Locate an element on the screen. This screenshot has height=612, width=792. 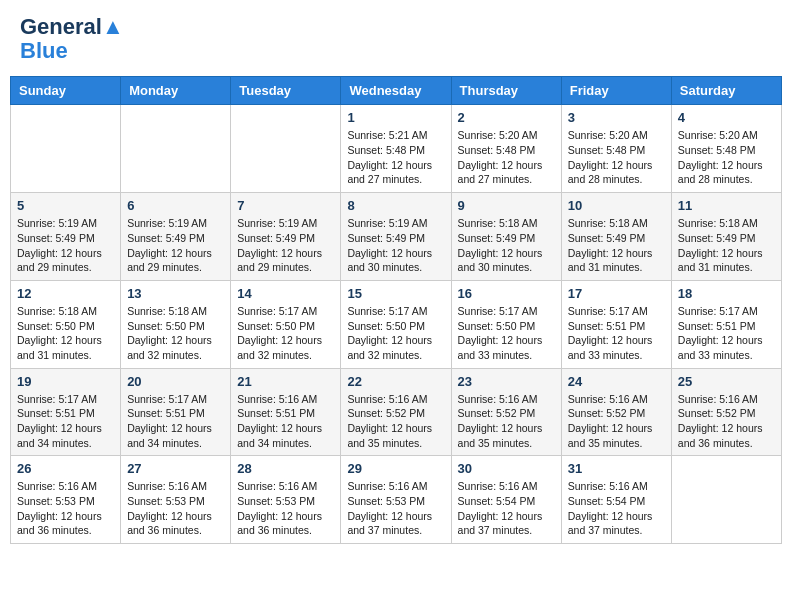
weekday-header-friday: Friday is located at coordinates (616, 91).